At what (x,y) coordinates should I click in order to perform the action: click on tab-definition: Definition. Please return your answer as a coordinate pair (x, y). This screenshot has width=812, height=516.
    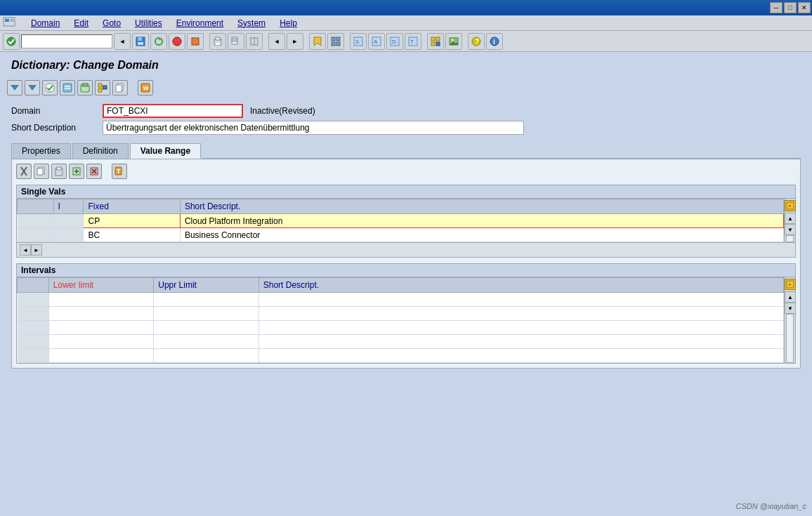
    Looking at the image, I should click on (100, 151).